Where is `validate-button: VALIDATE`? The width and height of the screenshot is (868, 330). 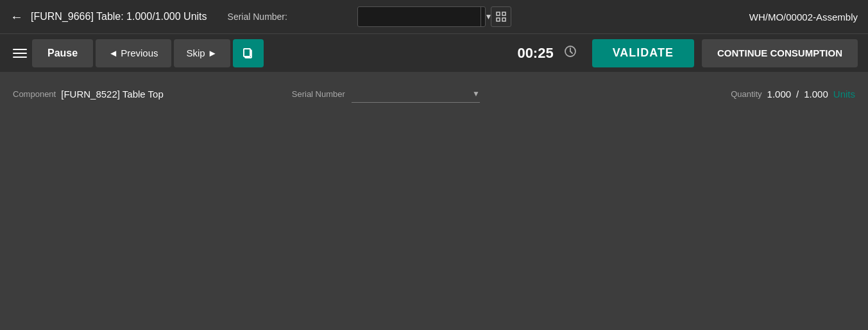
validate-button: VALIDATE is located at coordinates (643, 53).